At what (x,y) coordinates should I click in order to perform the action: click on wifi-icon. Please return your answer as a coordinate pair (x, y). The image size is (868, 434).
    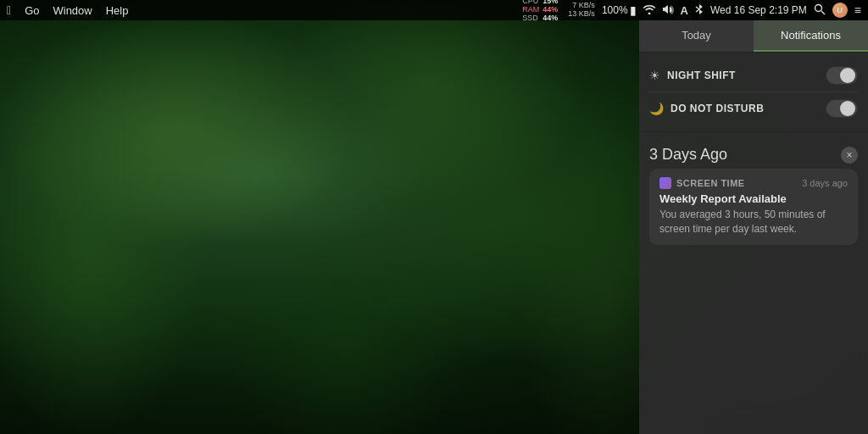
    Looking at the image, I should click on (649, 10).